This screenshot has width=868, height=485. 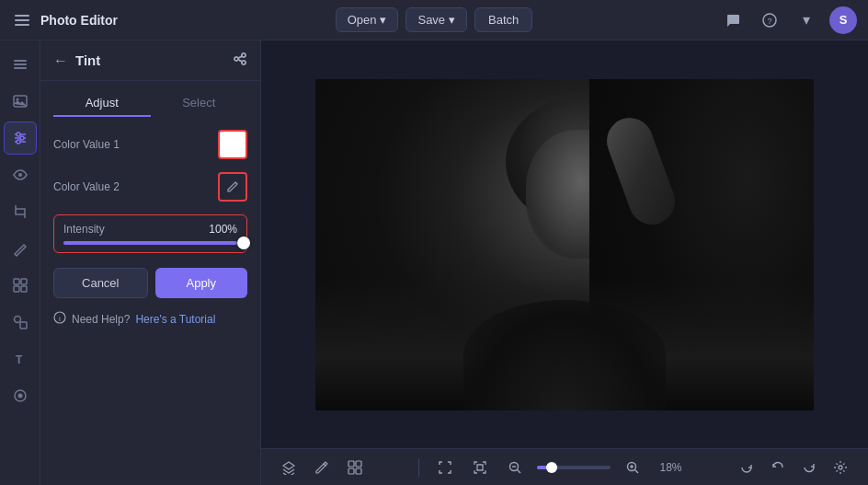 I want to click on apply-button: Apply, so click(x=202, y=283).